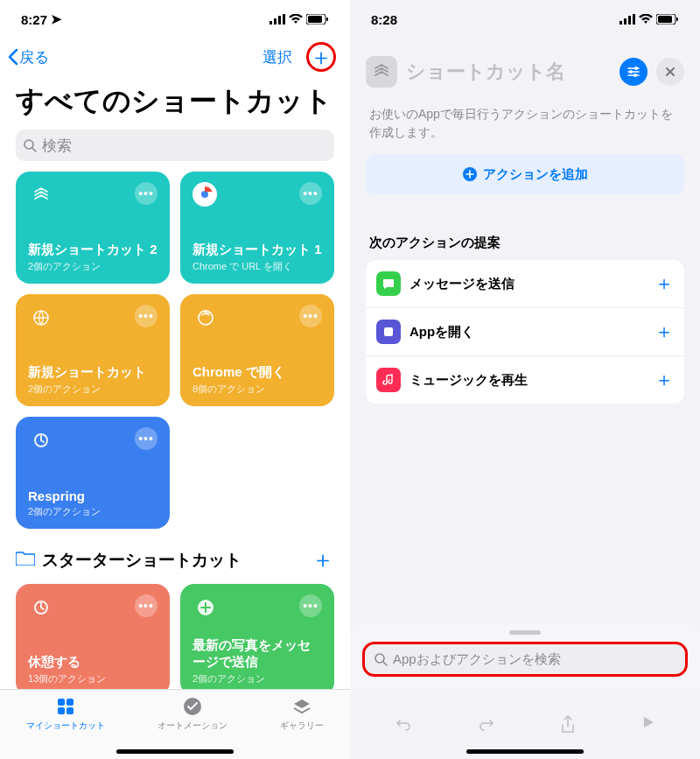 Image resolution: width=700 pixels, height=759 pixels. Describe the element at coordinates (477, 660) in the screenshot. I see `action-search-placeholder: Appおよびアクションを検索` at that location.